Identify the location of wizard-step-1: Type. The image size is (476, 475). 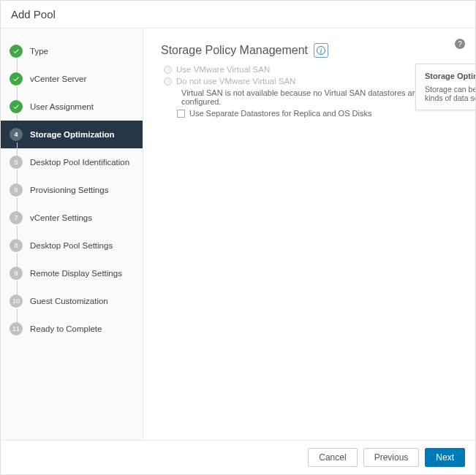
(72, 51).